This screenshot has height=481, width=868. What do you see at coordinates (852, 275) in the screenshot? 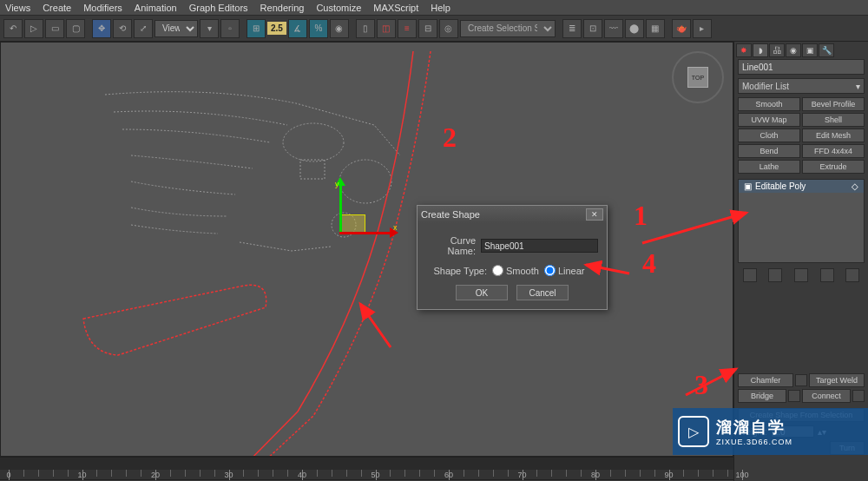
I see `configure-sets-icon` at bounding box center [852, 275].